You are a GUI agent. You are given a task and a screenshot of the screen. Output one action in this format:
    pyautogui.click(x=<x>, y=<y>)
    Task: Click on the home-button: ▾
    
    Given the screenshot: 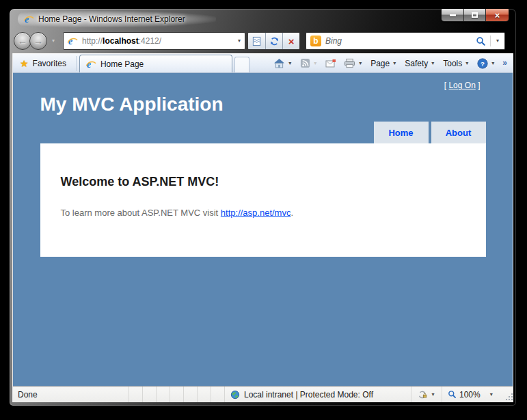 What is the action you would take?
    pyautogui.click(x=283, y=63)
    